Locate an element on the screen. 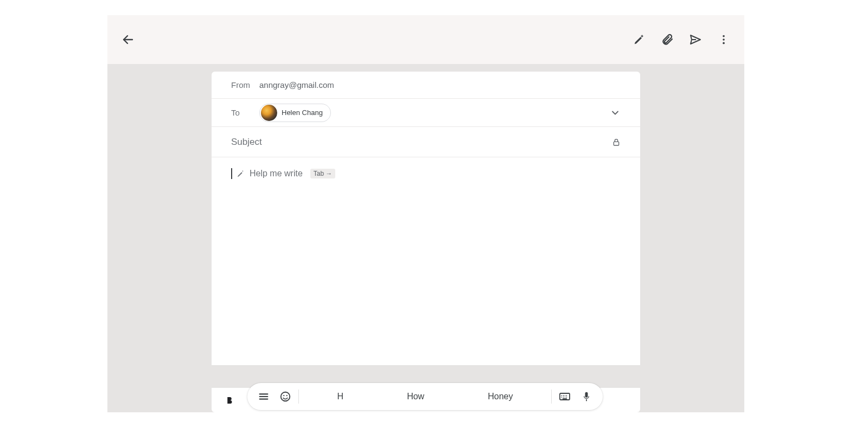 Image resolution: width=868 pixels, height=434 pixels. emoji-button is located at coordinates (285, 397).